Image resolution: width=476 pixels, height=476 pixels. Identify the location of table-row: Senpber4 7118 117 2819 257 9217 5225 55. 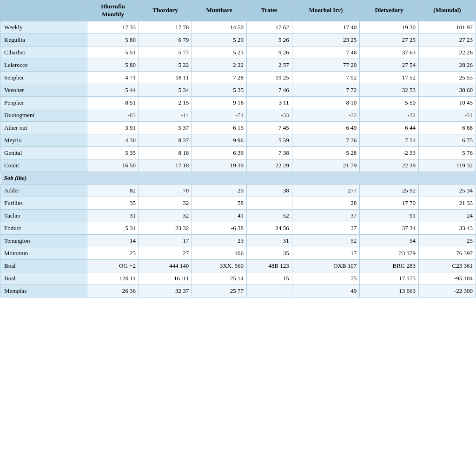
(238, 77).